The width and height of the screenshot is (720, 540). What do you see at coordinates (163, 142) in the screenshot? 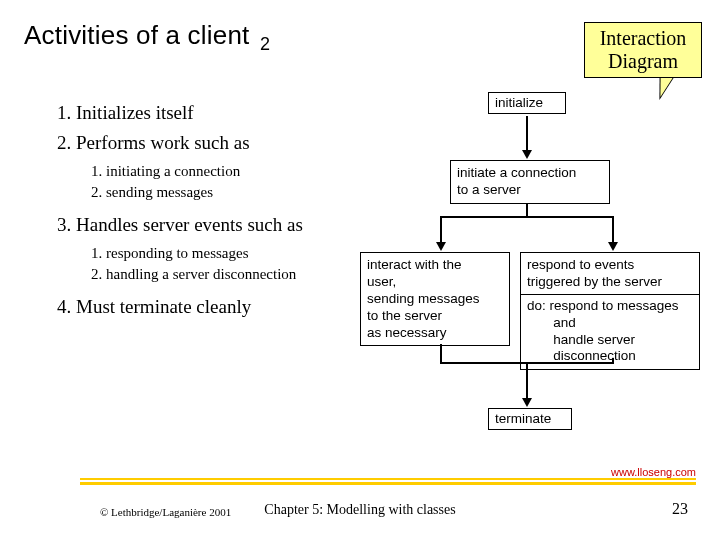
I see `outline-item-2-text: Performs work such as` at bounding box center [163, 142].